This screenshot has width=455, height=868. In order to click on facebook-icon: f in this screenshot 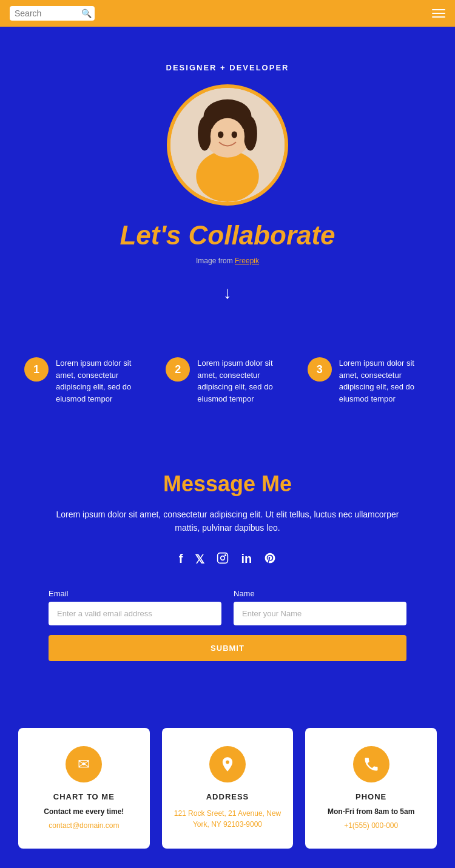, I will do `click(181, 559)`.